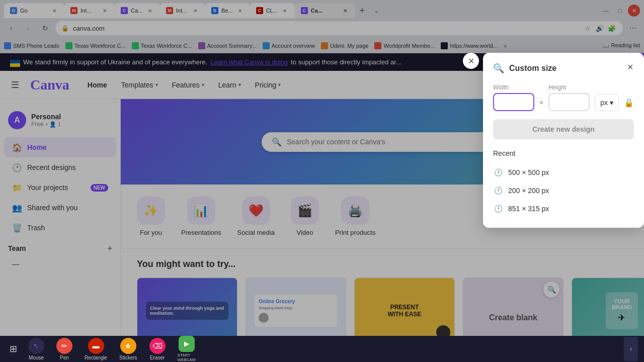  What do you see at coordinates (128, 346) in the screenshot?
I see `stickers-tool-icon: ★` at bounding box center [128, 346].